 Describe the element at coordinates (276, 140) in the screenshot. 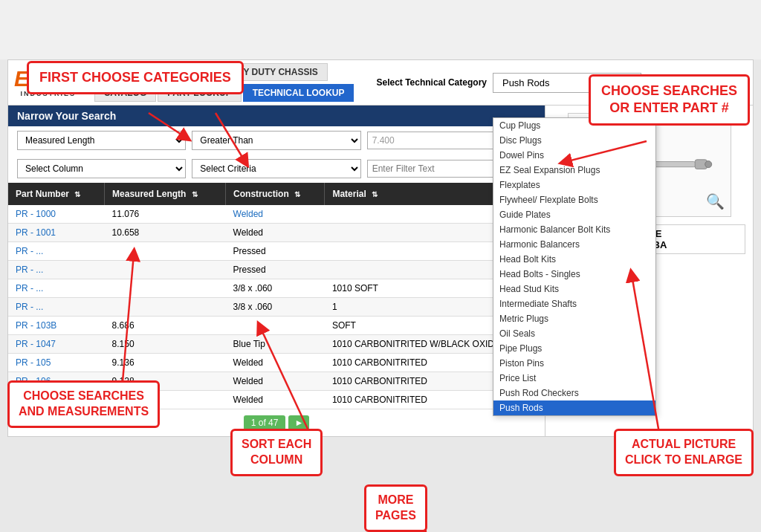

I see `filter-criteria1-select: Greater Than` at that location.